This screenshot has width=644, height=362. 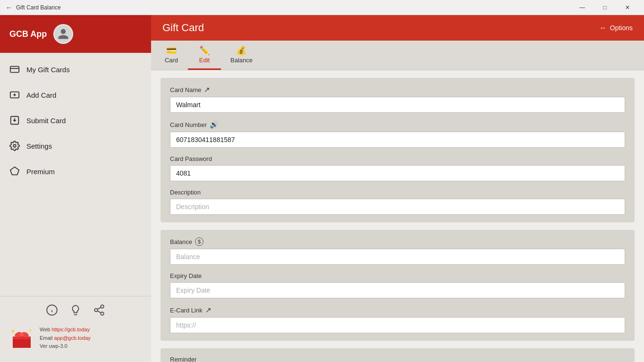 I want to click on card-number-input, so click(x=398, y=140).